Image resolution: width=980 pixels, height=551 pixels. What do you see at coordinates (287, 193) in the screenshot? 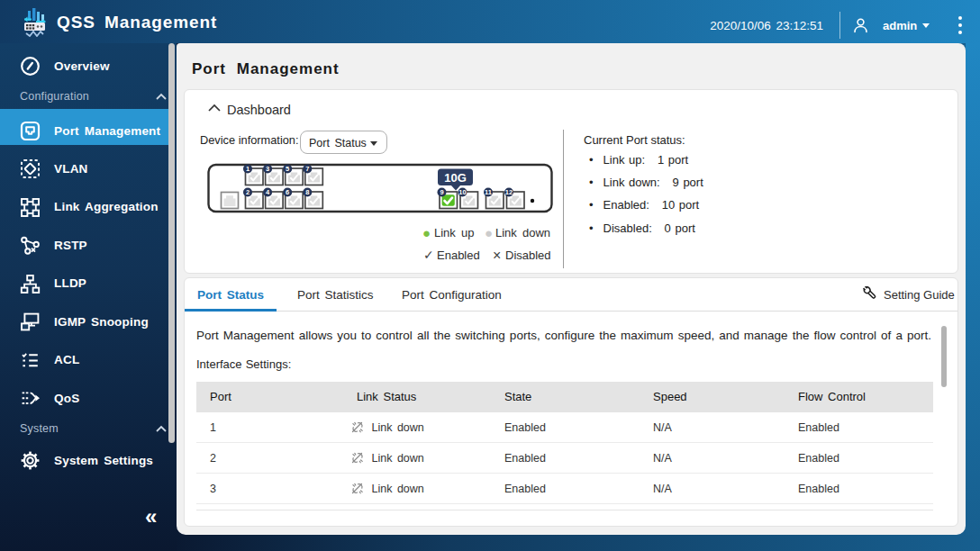
I see `svg-text: 6` at bounding box center [287, 193].